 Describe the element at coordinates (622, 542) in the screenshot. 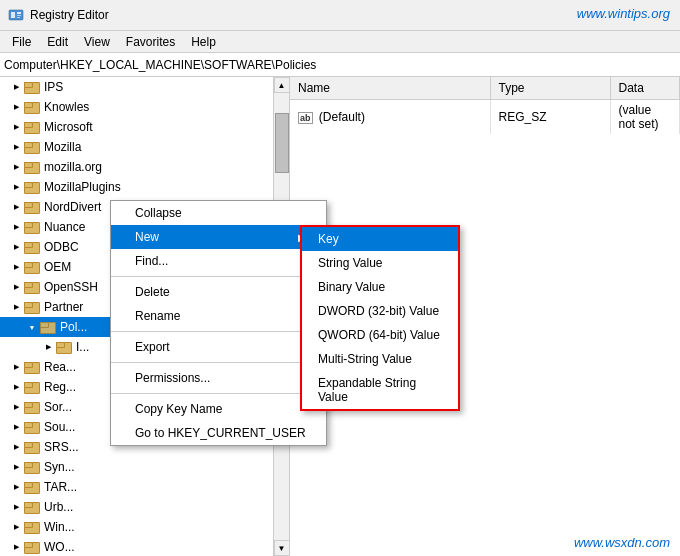

I see `watermark2: www.wsxdn.com` at that location.